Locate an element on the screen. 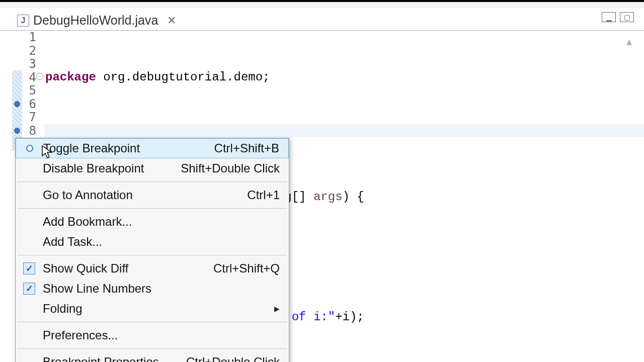  line-number: 1 is located at coordinates (31, 37).